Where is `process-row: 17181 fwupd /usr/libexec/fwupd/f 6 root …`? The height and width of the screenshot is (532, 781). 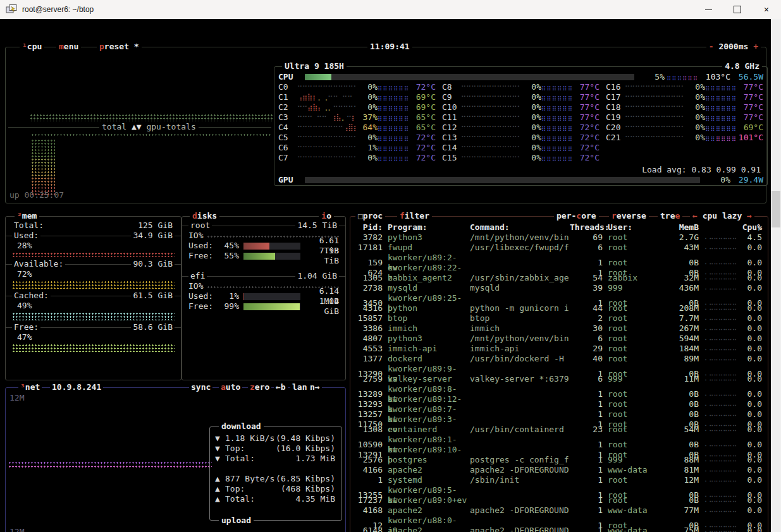 process-row: 17181 fwupd /usr/libexec/fwupd/f 6 root … is located at coordinates (559, 248).